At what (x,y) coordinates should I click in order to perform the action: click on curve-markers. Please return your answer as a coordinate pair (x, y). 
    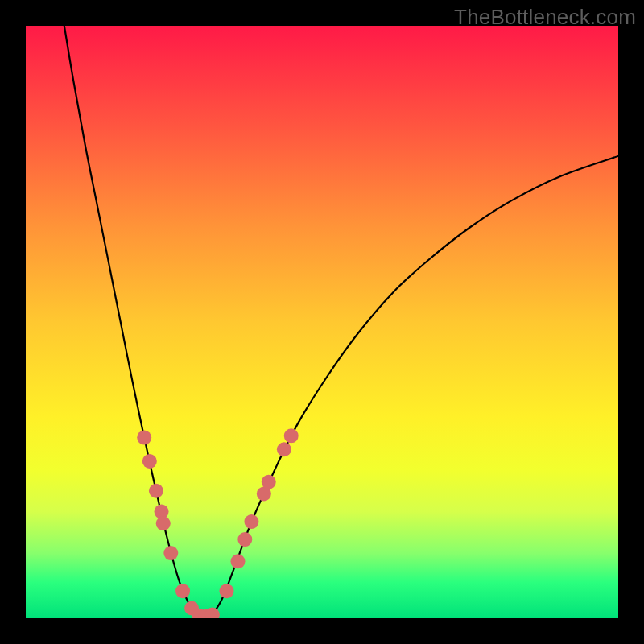
    Looking at the image, I should click on (217, 523).